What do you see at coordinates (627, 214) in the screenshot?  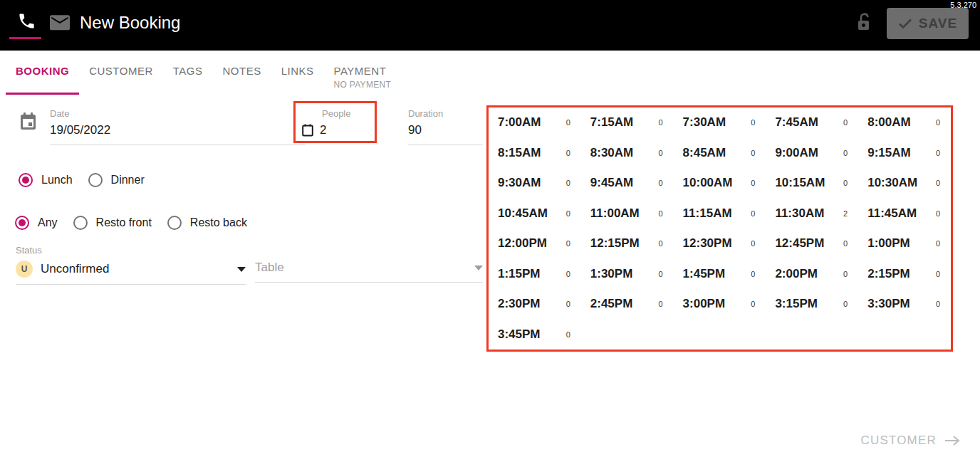 I see `time-slot: 11:00AM0` at bounding box center [627, 214].